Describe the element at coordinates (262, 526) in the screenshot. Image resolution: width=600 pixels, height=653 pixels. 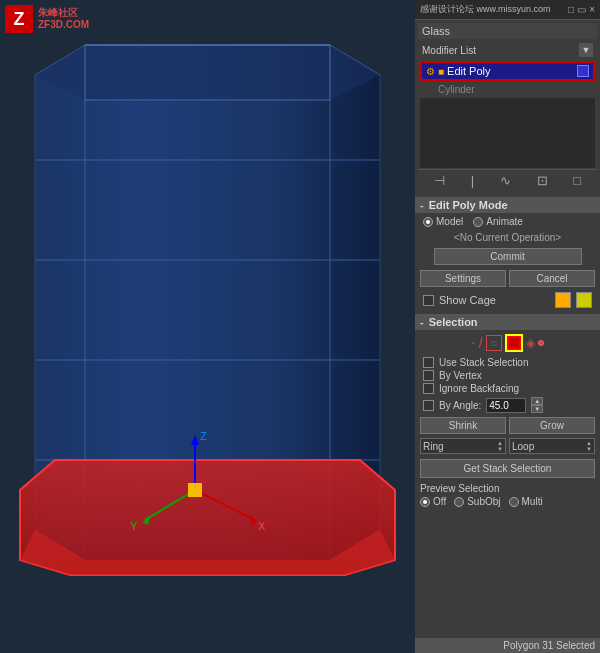
I see `svg-text: X` at that location.